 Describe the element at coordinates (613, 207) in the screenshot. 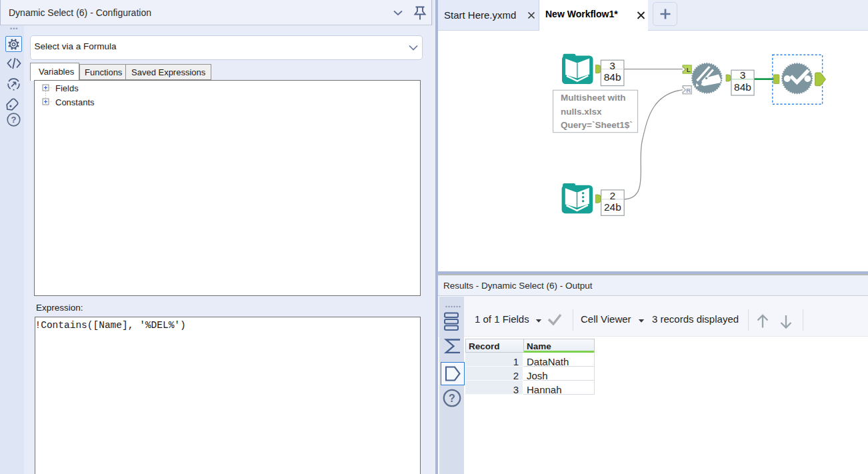

I see `svg-text: 24b` at that location.